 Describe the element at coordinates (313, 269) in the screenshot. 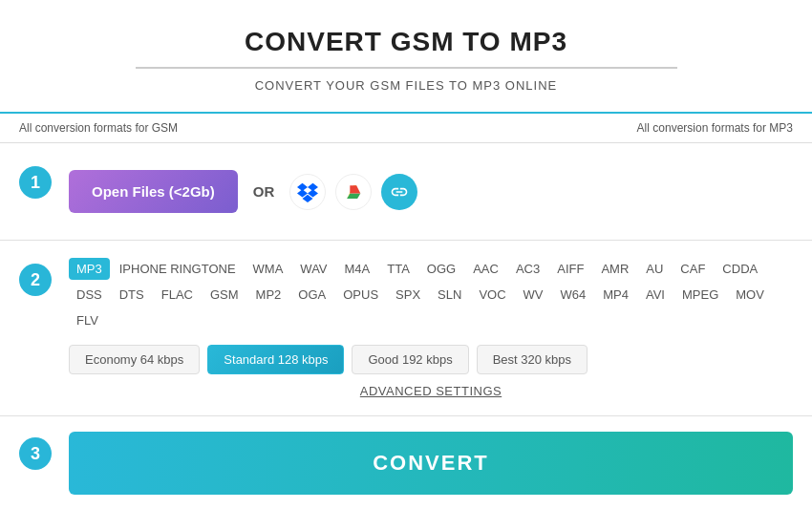

I see `format-tag-wav: WAV` at that location.